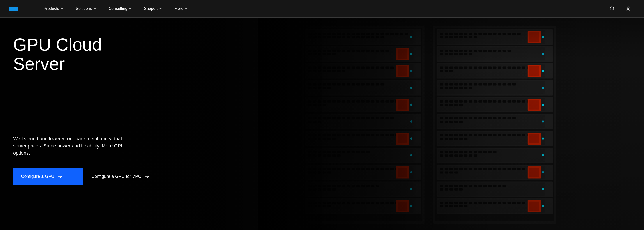 The width and height of the screenshot is (644, 230). What do you see at coordinates (612, 9) in the screenshot?
I see `search-icon` at bounding box center [612, 9].